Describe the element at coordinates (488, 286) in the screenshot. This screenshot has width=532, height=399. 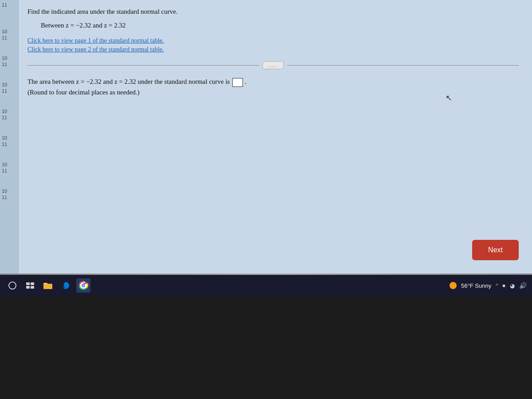
I see `taskbar-right: 56°F Sunny ^ ■ ◕ 🔊` at that location.